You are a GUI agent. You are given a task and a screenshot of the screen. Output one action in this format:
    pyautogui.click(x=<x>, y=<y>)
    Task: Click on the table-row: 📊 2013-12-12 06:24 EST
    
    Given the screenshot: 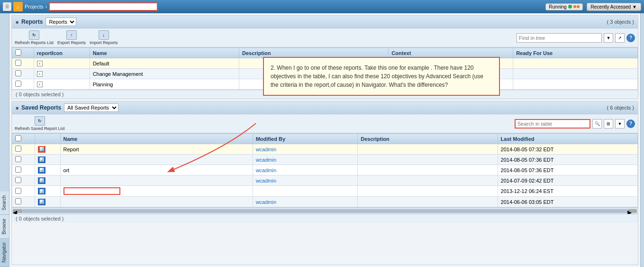 What is the action you would take?
    pyautogui.click(x=325, y=192)
    